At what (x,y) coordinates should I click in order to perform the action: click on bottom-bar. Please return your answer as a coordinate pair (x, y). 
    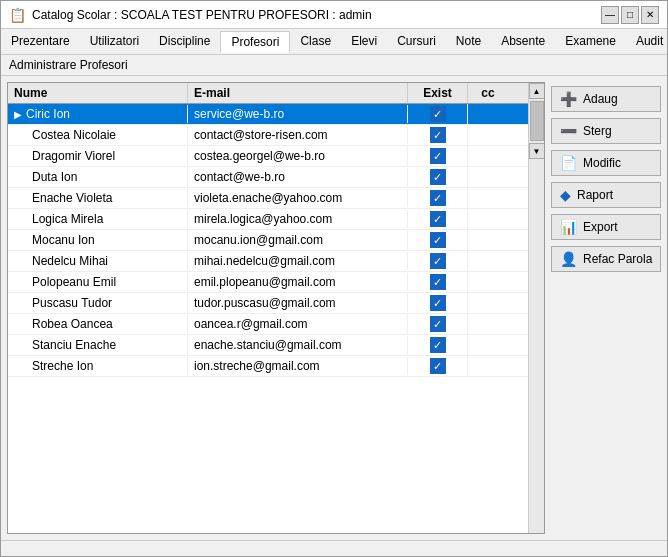
    Looking at the image, I should click on (334, 548).